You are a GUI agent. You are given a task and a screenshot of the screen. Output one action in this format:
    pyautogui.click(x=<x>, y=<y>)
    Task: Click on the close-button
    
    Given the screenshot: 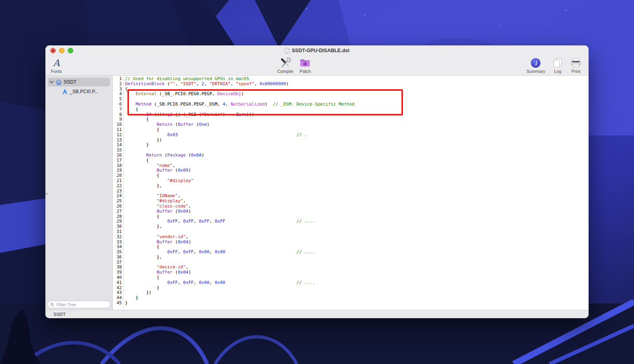 What is the action you would take?
    pyautogui.click(x=53, y=51)
    